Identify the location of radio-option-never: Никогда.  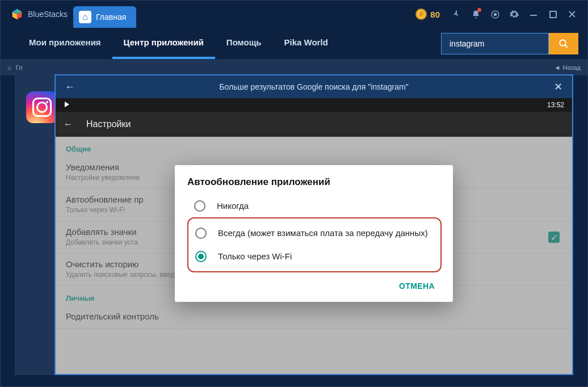
(314, 207).